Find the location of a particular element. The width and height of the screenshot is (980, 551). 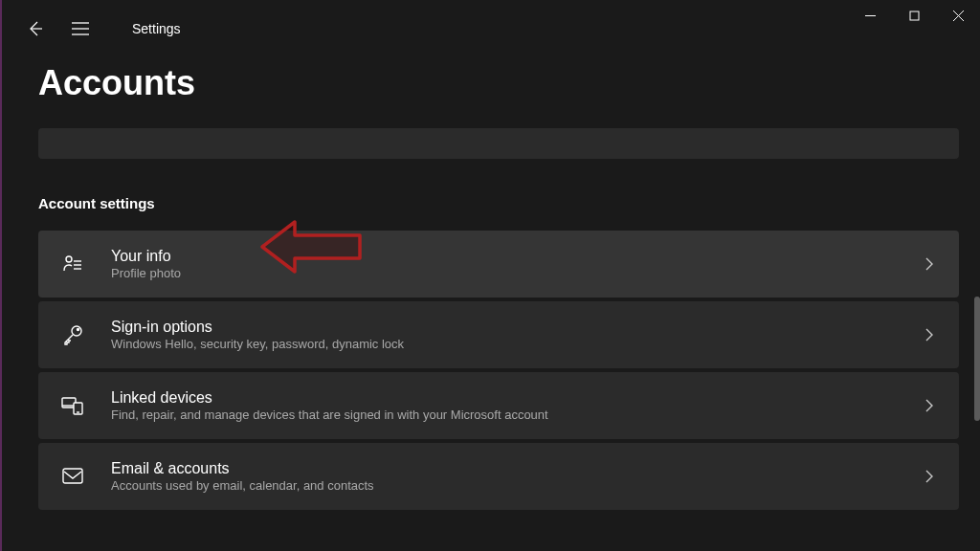

scrollbar-thumb is located at coordinates (977, 359).